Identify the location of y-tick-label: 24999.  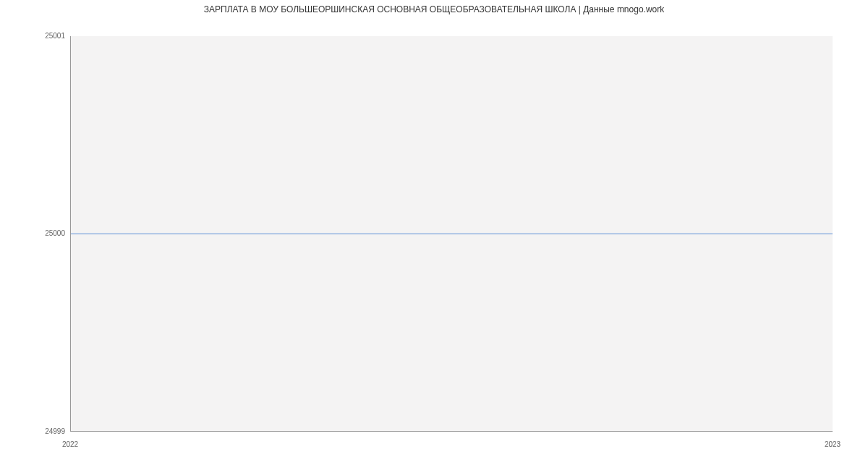
(33, 431).